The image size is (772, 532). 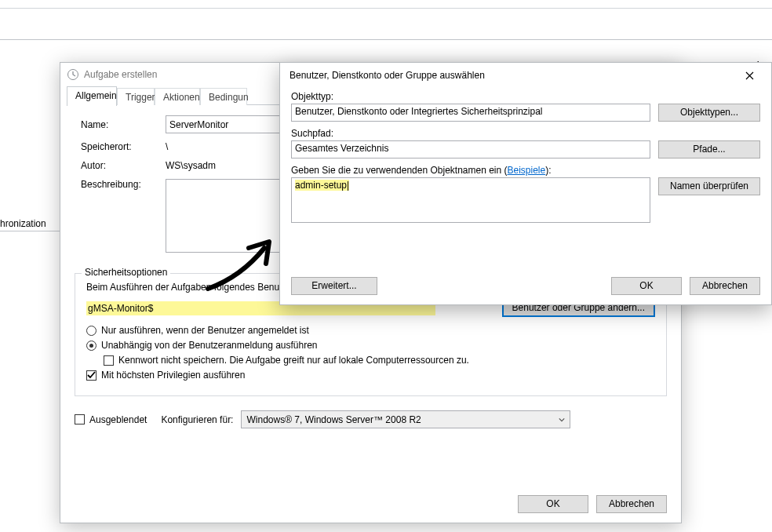 What do you see at coordinates (526, 170) in the screenshot?
I see `enter-names-label: Geben Sie die zu verwendenden Objektname…` at bounding box center [526, 170].